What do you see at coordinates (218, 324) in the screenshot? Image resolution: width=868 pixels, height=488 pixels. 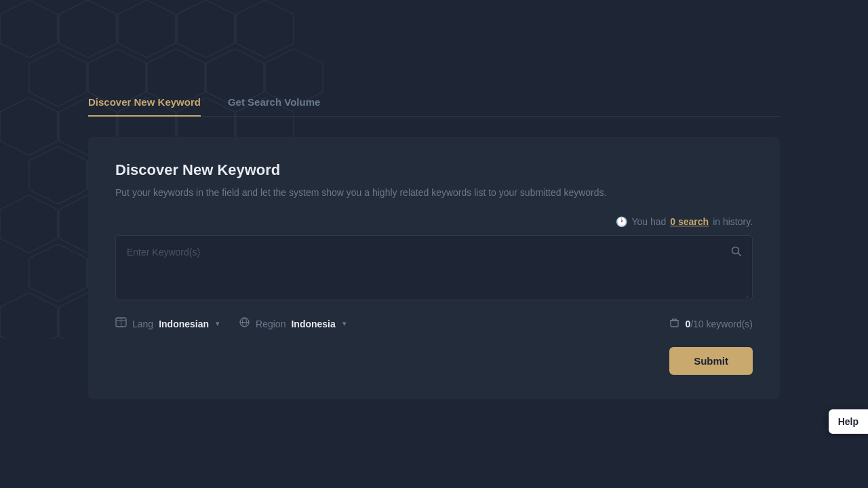 I see `lang-chevron: ▾` at bounding box center [218, 324].